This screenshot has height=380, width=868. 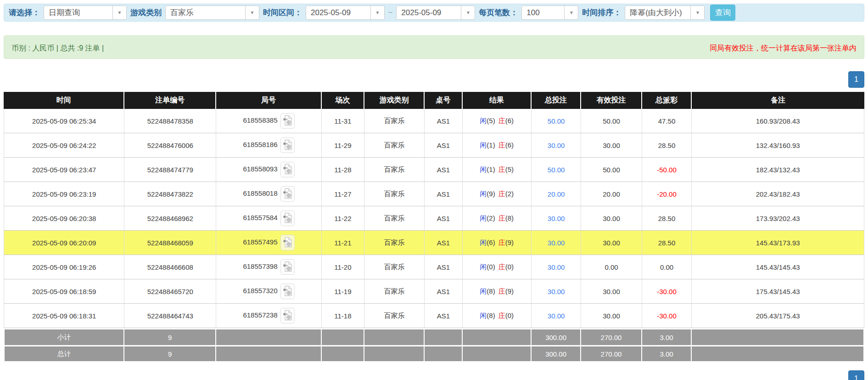 What do you see at coordinates (497, 194) in the screenshot?
I see `cell-result: 闲(9)庄(2)` at bounding box center [497, 194].